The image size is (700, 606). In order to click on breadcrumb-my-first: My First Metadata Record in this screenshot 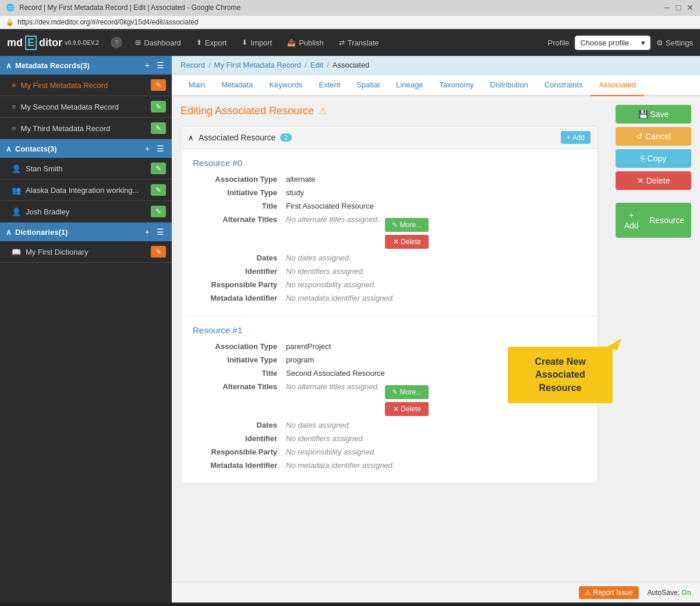, I will do `click(258, 65)`.